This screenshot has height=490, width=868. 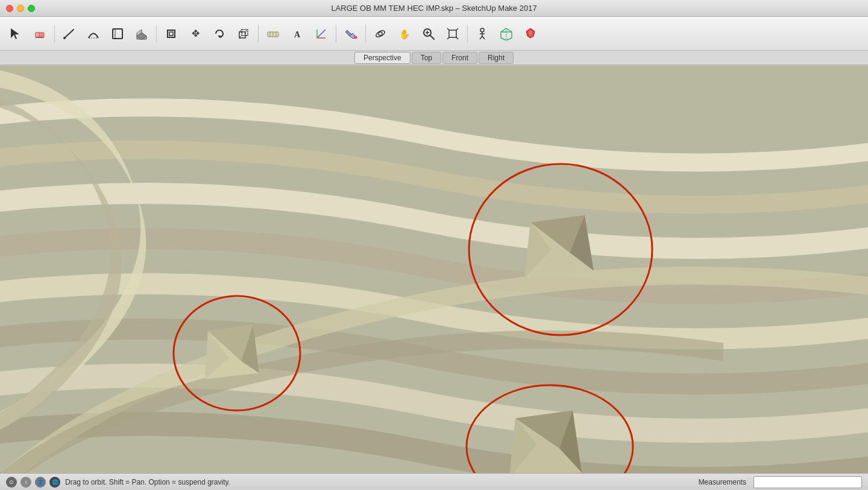 What do you see at coordinates (453, 34) in the screenshot?
I see `zoom-extents-tool-button` at bounding box center [453, 34].